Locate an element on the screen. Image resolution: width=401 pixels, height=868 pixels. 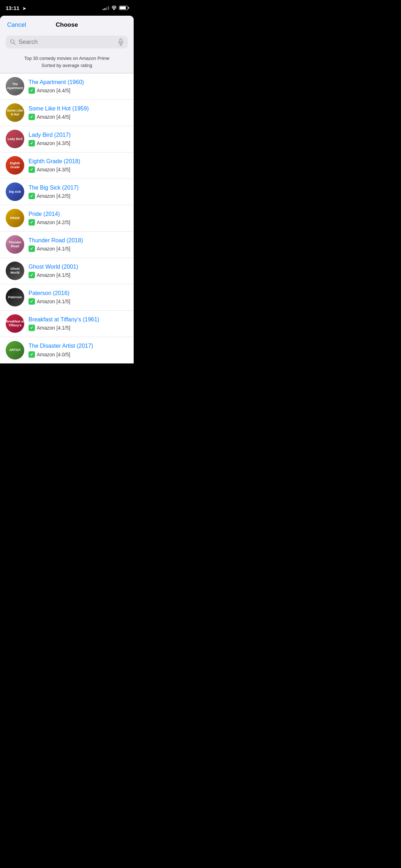
movie-info: The Apartment (1960)Amazon [4.4/5] is located at coordinates (78, 86).